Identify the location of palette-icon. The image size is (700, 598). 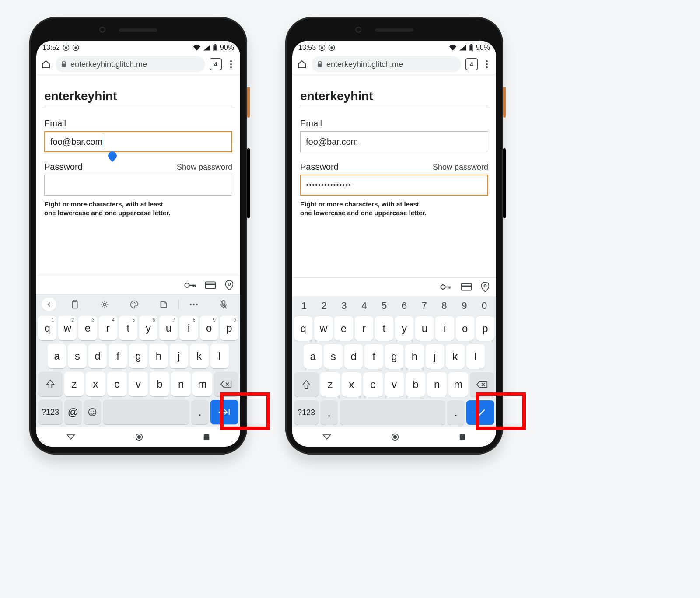
(134, 304).